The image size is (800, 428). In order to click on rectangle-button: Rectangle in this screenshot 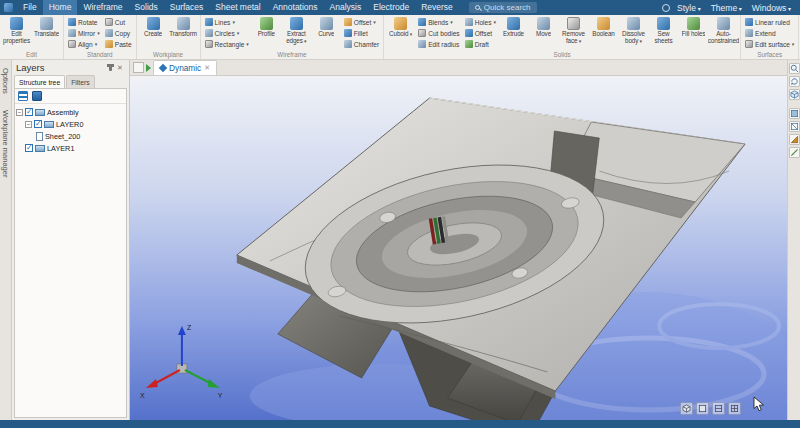, I will do `click(227, 44)`.